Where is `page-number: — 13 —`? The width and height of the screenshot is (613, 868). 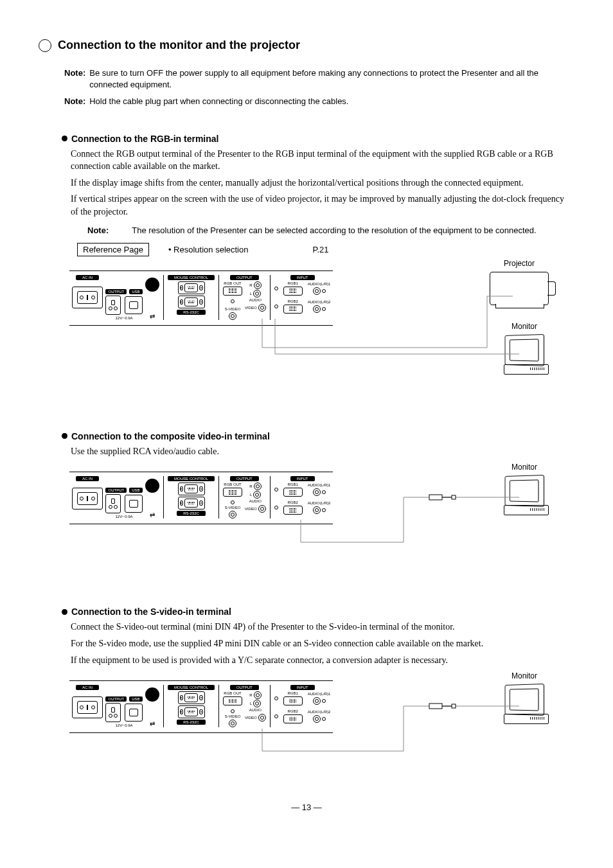
page-number: — 13 — is located at coordinates (306, 807).